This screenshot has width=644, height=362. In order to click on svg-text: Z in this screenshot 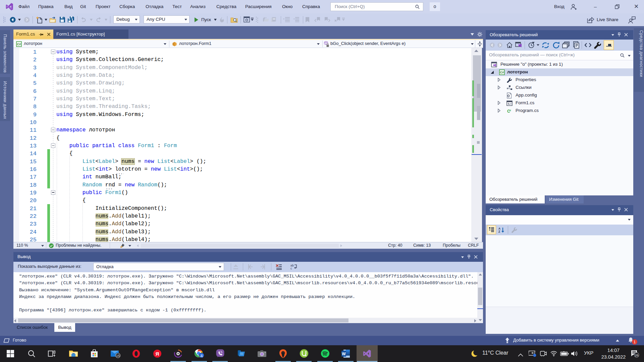, I will do `click(499, 231)`.